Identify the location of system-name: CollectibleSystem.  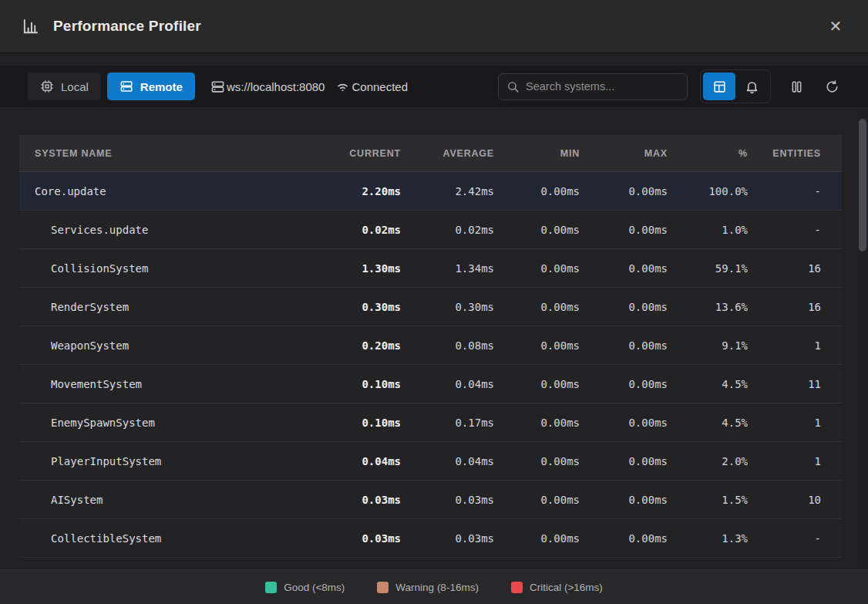
(163, 538).